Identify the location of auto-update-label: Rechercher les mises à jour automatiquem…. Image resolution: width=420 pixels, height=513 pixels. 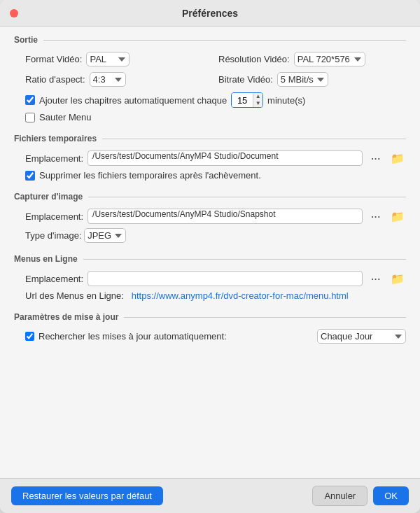
(133, 336).